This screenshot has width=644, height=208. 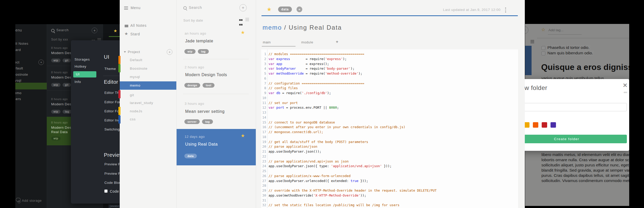 What do you see at coordinates (125, 52) in the screenshot?
I see `chevron-down-icon` at bounding box center [125, 52].